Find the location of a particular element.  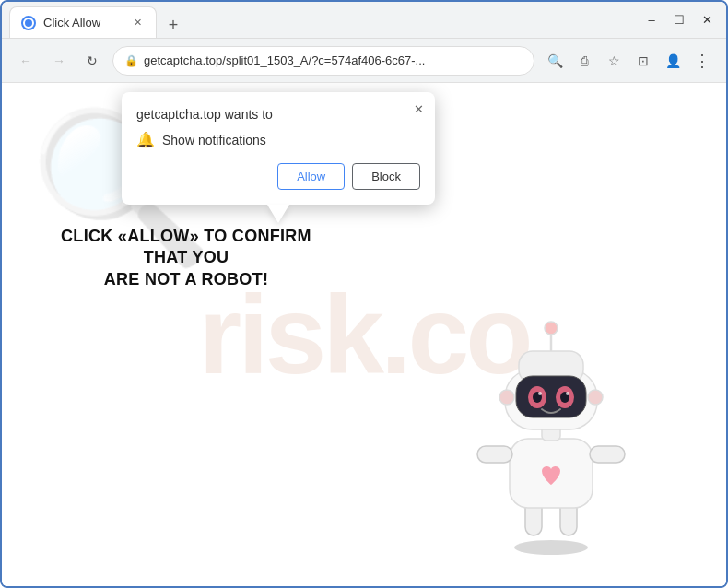

address-actions: 🔍 ⎙ ☆ ⊡ 👤 ⋮ is located at coordinates (628, 61).